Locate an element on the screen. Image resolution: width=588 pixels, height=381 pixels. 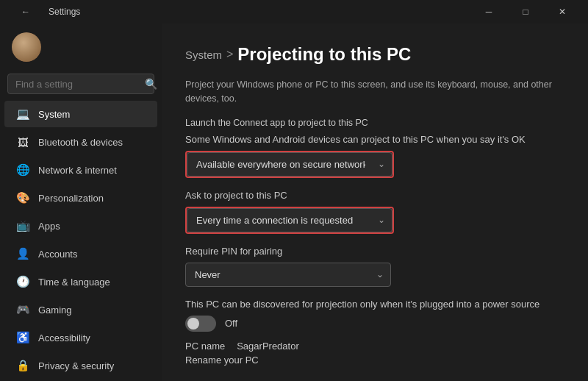
personalization-icon: 🎨 is located at coordinates (23, 198).